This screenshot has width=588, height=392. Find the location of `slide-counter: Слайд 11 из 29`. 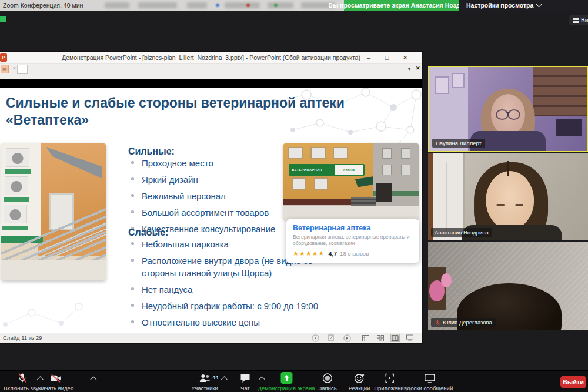

slide-counter: Слайд 11 из 29 is located at coordinates (22, 337).